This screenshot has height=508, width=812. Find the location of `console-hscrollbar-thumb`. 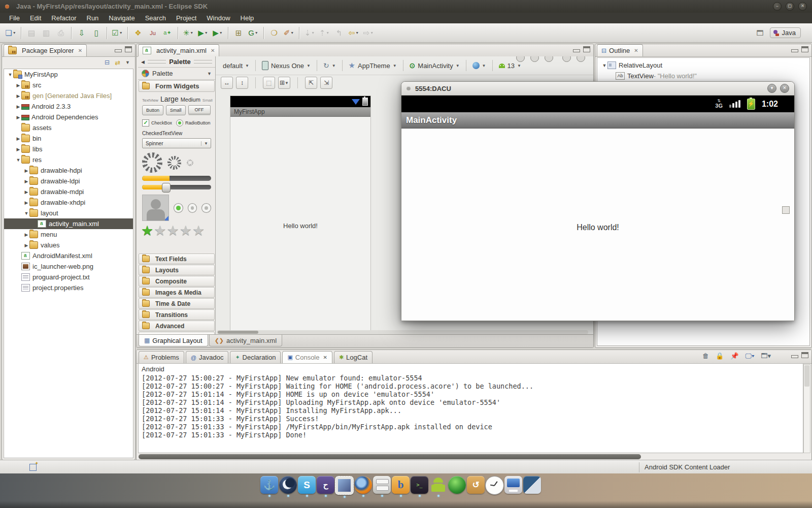

console-hscrollbar-thumb is located at coordinates (390, 457).